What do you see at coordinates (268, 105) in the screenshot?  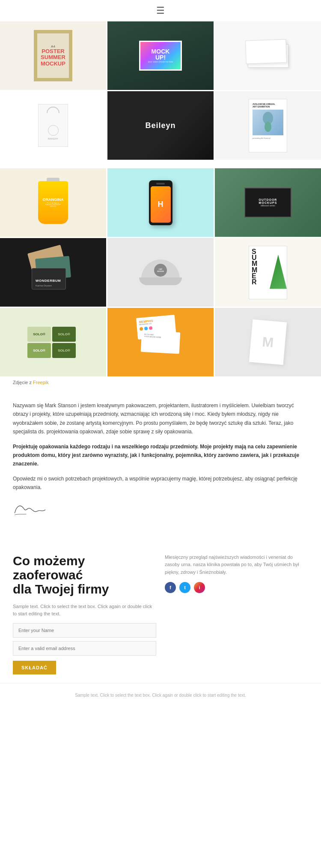 I see `exhibit-title: AVALANCHE ANNUALART EXHIBITION` at bounding box center [268, 105].